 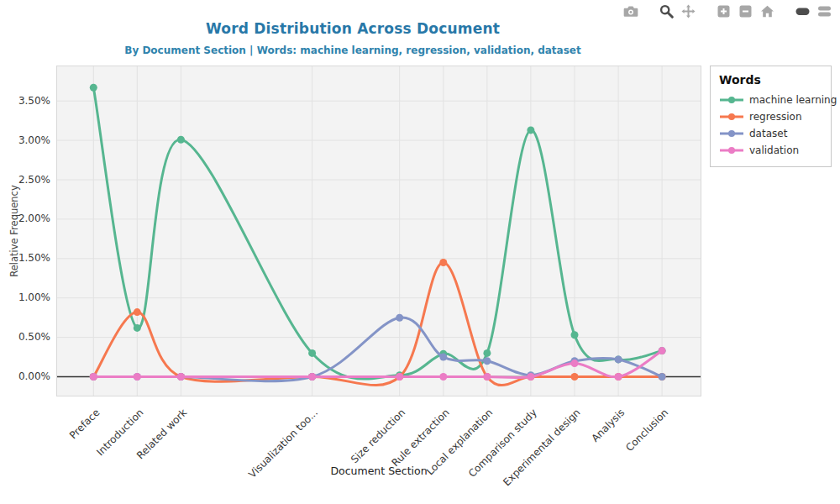 What do you see at coordinates (768, 134) in the screenshot?
I see `legend-item-label: dataset` at bounding box center [768, 134].